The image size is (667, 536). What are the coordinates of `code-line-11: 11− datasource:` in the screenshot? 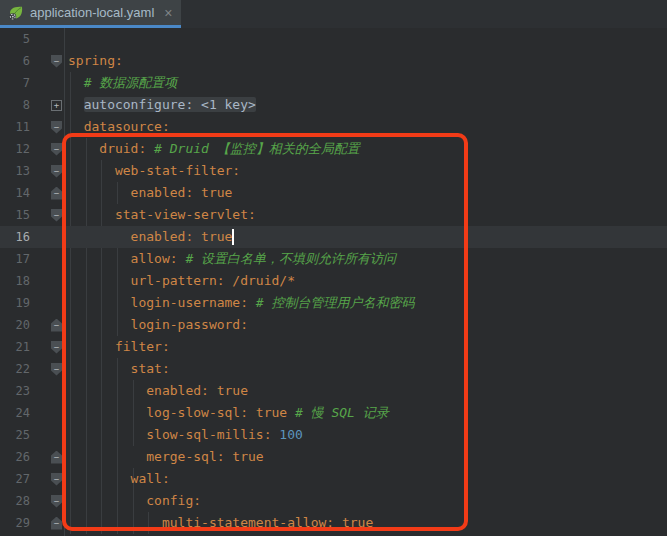 It's located at (334, 127).